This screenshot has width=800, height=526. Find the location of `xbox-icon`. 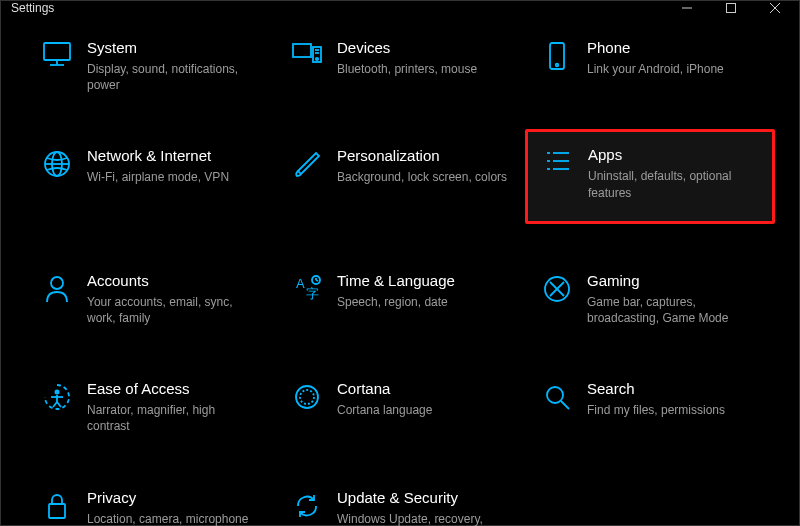

xbox-icon is located at coordinates (557, 288).